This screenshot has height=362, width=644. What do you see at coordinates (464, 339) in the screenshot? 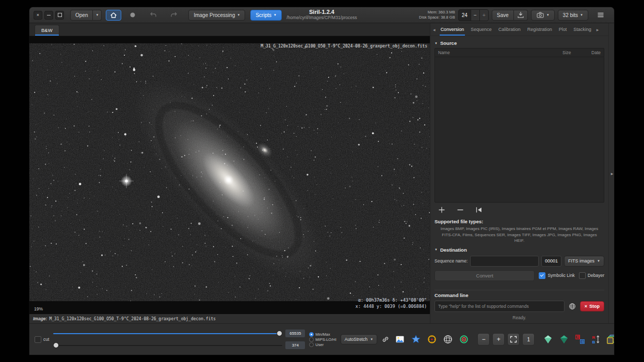
I see `quick-photometry-button` at bounding box center [464, 339].